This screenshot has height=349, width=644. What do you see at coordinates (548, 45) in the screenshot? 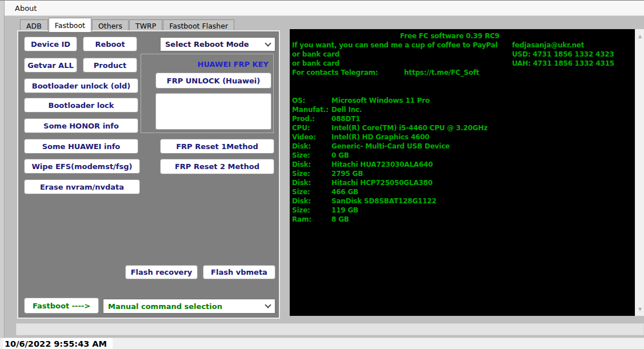
I see `paypal-email: fedjasanja@ukr.net` at bounding box center [548, 45].